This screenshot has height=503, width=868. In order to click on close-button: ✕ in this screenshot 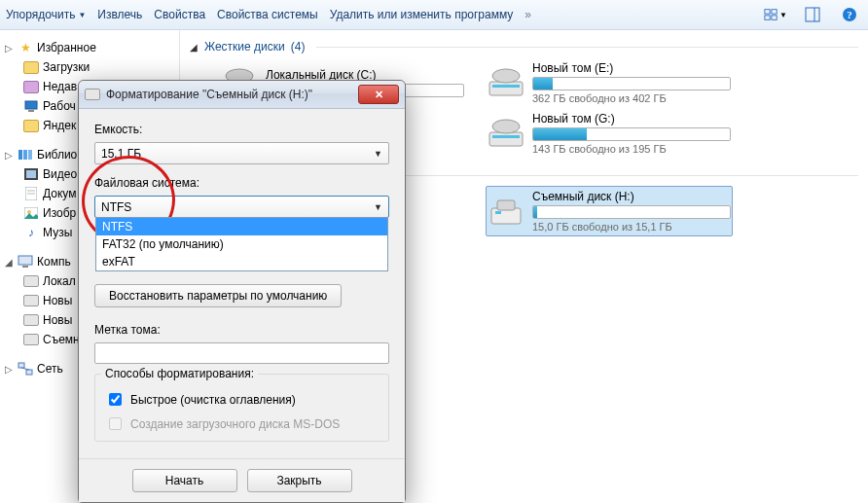, I will do `click(379, 94)`.